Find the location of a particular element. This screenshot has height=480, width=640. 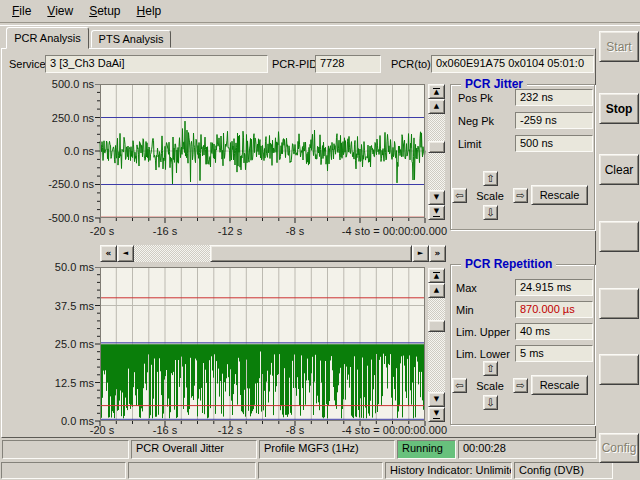

menu-view: View is located at coordinates (60, 11).